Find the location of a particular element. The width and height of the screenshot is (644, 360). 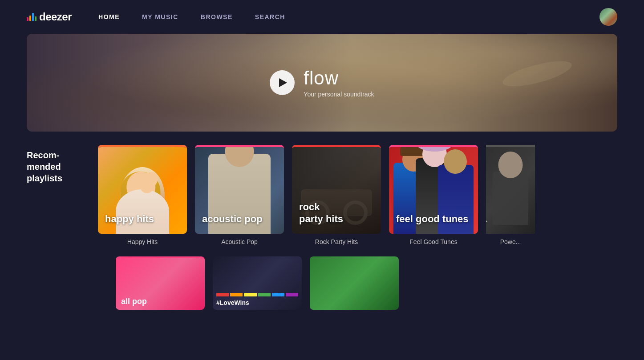

nav-my-music: MY MUSIC is located at coordinates (160, 17).